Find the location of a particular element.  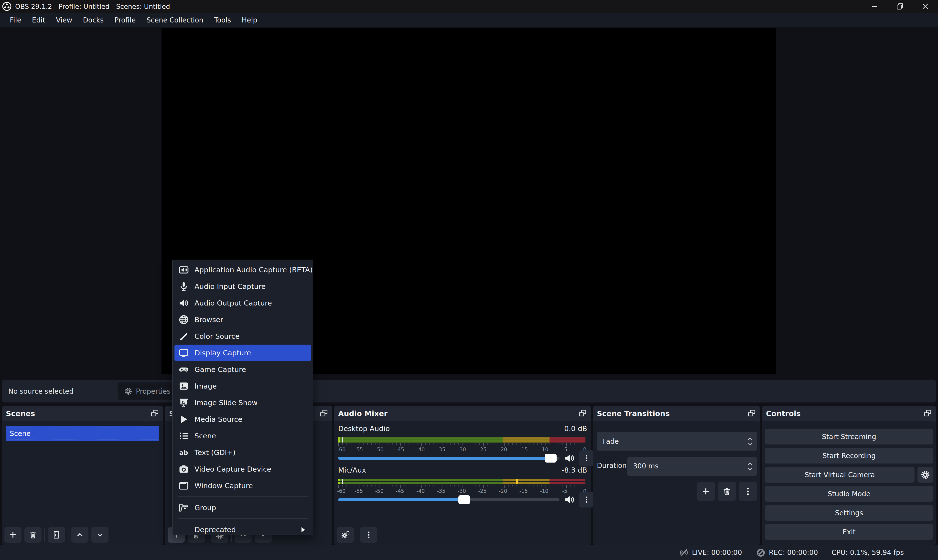

menu-item-browser: Browser is located at coordinates (243, 320).